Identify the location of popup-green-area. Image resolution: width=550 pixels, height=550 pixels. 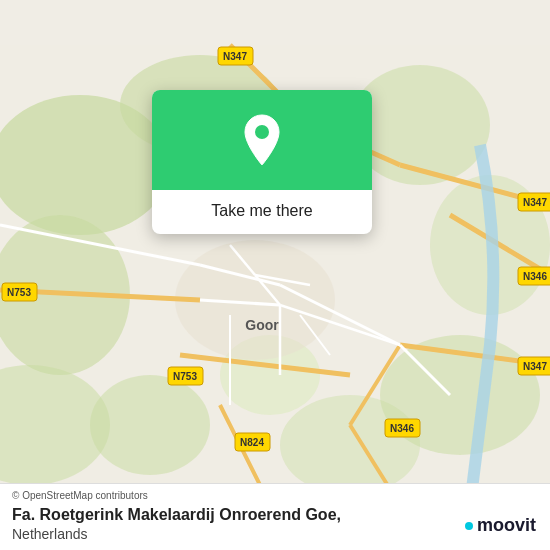
(262, 140).